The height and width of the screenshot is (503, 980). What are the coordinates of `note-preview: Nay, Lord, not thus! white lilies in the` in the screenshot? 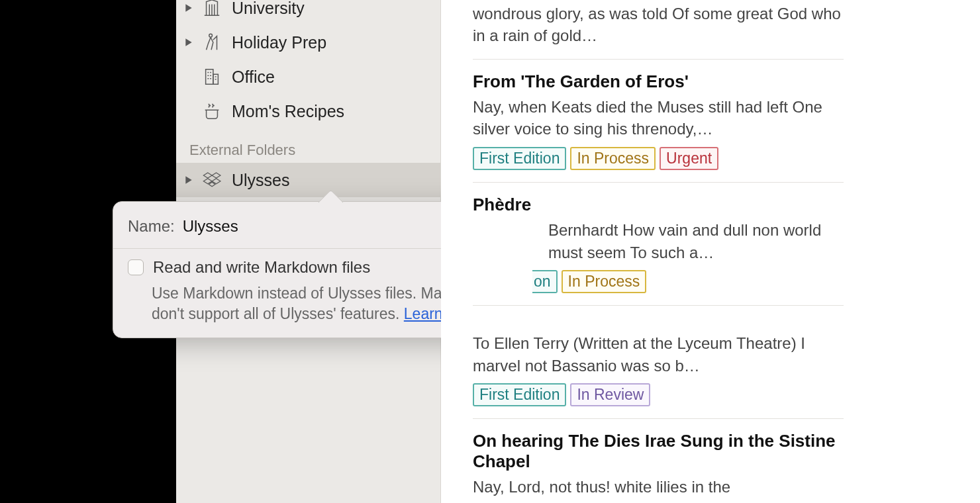 It's located at (658, 487).